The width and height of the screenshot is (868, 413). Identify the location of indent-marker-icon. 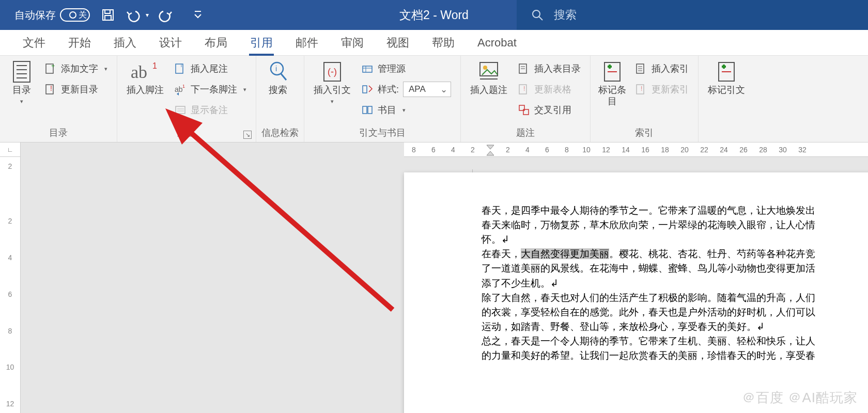
(490, 150).